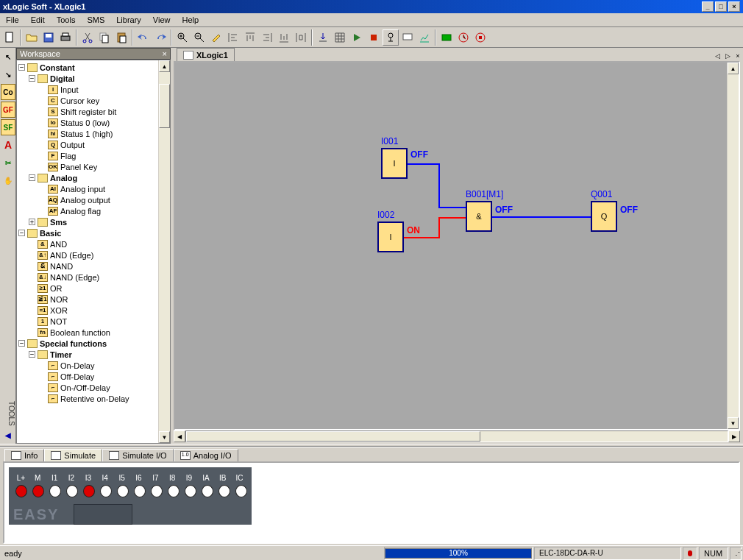  I want to click on stop-button, so click(374, 38).